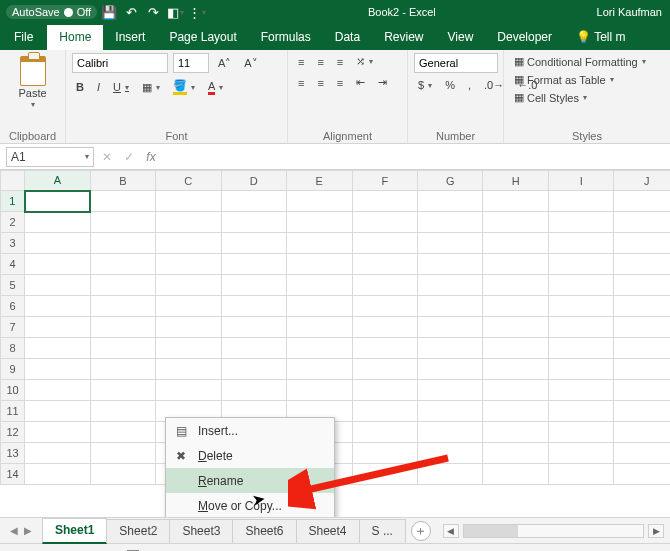 Image resolution: width=670 pixels, height=551 pixels. What do you see at coordinates (340, 83) in the screenshot?
I see `align-right-button: ≡` at bounding box center [340, 83].